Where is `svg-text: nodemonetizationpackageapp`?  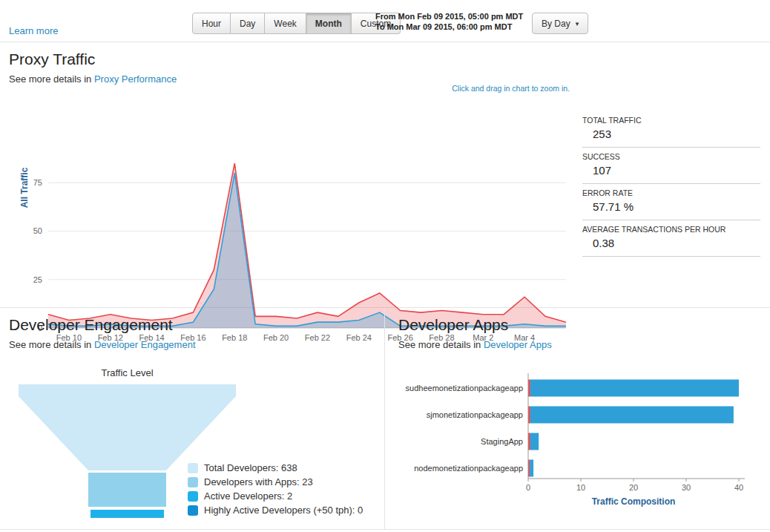
svg-text: nodemonetizationpackageapp is located at coordinates (469, 468).